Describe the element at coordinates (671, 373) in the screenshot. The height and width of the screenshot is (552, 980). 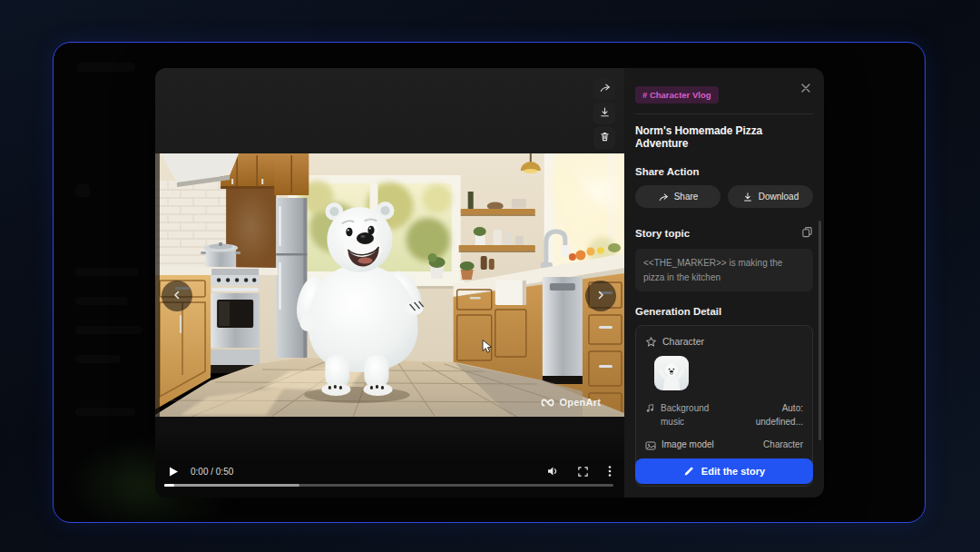
I see `character-thumbnail` at that location.